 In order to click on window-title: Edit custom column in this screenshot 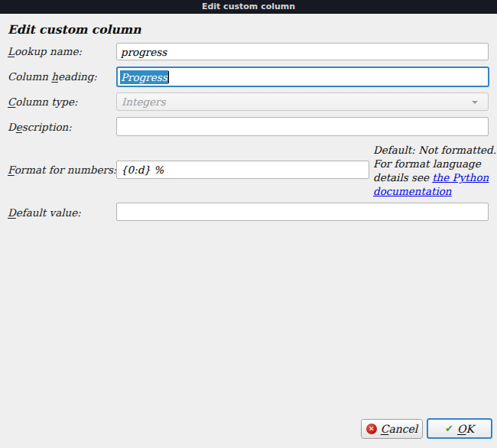, I will do `click(248, 7)`.